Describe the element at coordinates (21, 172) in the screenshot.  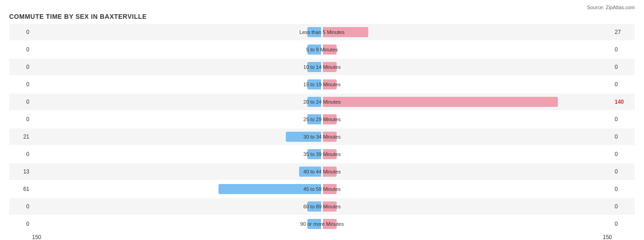
I see `male-value: 13` at that location.